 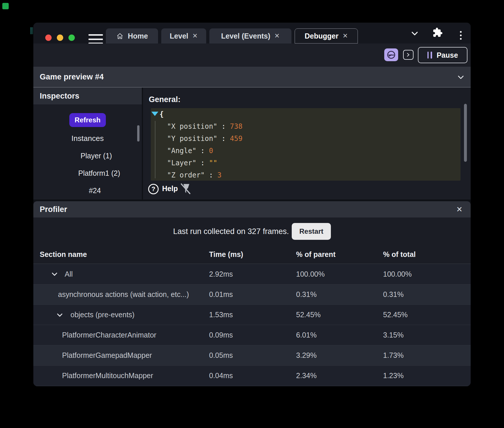 What do you see at coordinates (306, 151) in the screenshot?
I see `json-property-angle: "Angle" : 0` at bounding box center [306, 151].